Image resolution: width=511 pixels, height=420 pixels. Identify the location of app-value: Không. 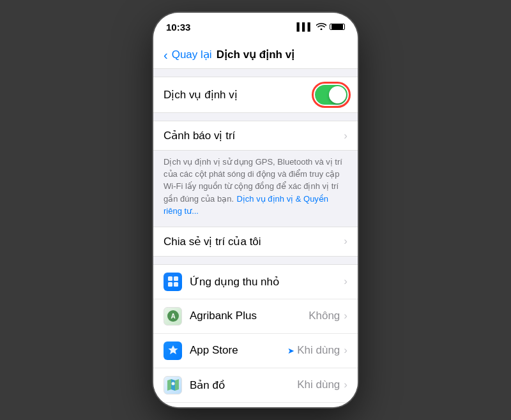
(324, 316).